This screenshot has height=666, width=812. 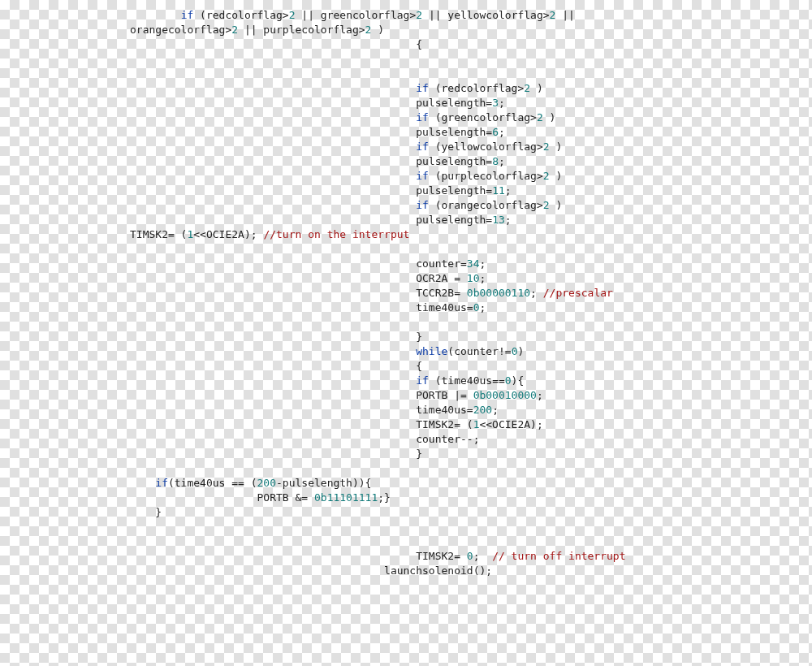 I want to click on line: launchsolenoid();, so click(x=311, y=570).